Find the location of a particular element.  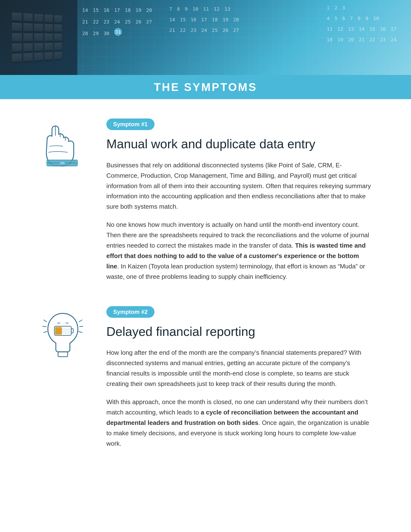

symptom-2-para2: With this approach, once the month is cl… is located at coordinates (239, 423).